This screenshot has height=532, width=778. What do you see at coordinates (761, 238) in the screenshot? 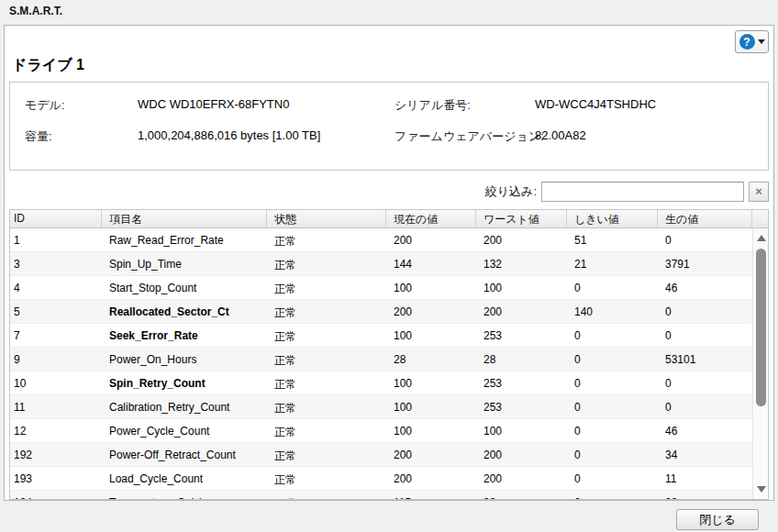
I see `scroll-up-button` at bounding box center [761, 238].